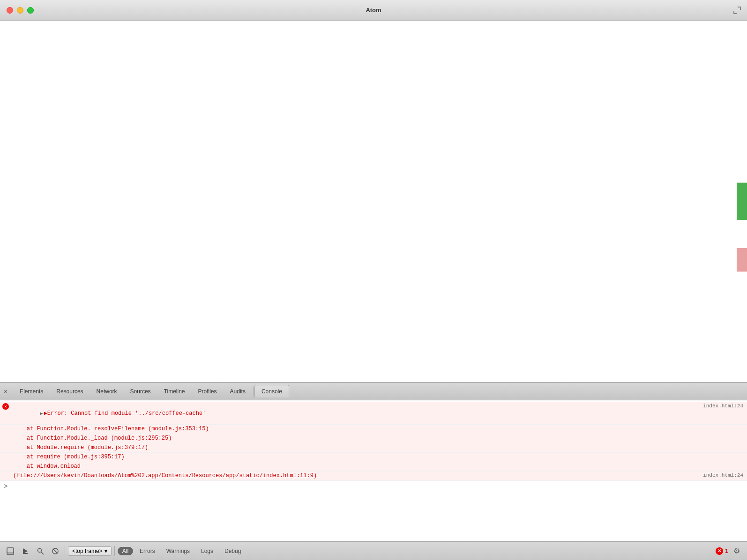 The image size is (747, 560). I want to click on close-button, so click(10, 10).